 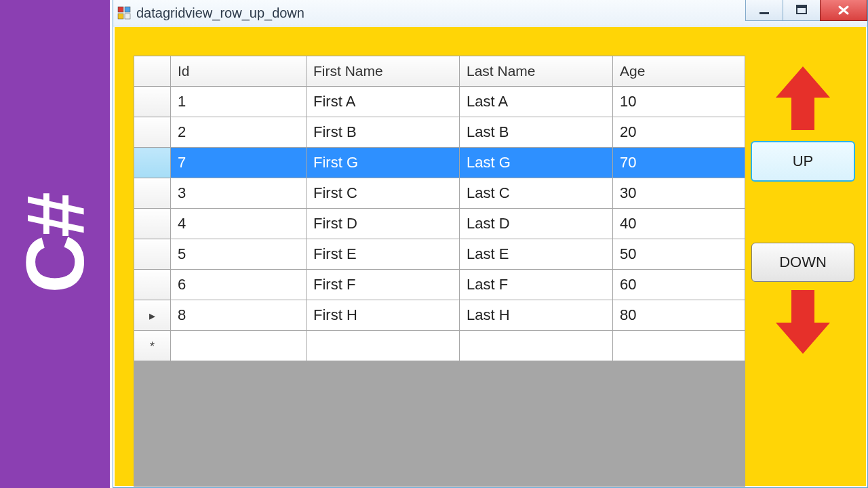 What do you see at coordinates (764, 10) in the screenshot?
I see `minimize-icon` at bounding box center [764, 10].